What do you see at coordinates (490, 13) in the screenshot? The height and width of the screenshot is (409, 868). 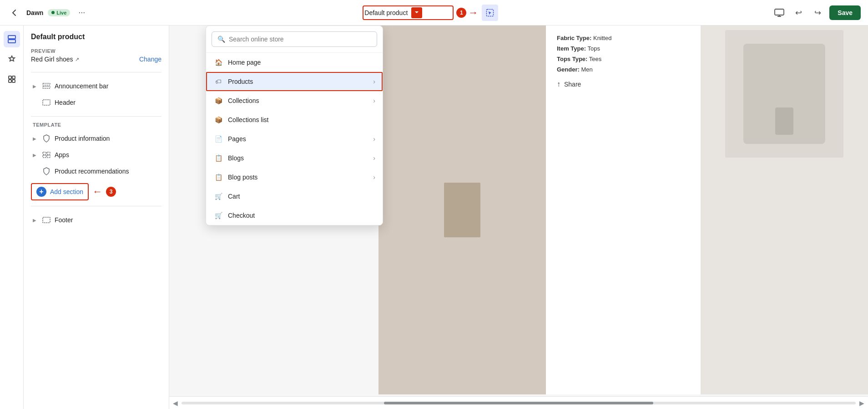 I see `cursor-tool-button` at bounding box center [490, 13].